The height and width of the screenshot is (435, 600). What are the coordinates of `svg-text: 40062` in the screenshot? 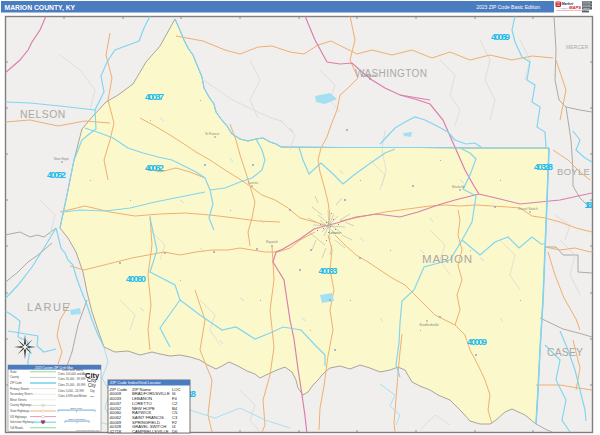 It's located at (154, 168).